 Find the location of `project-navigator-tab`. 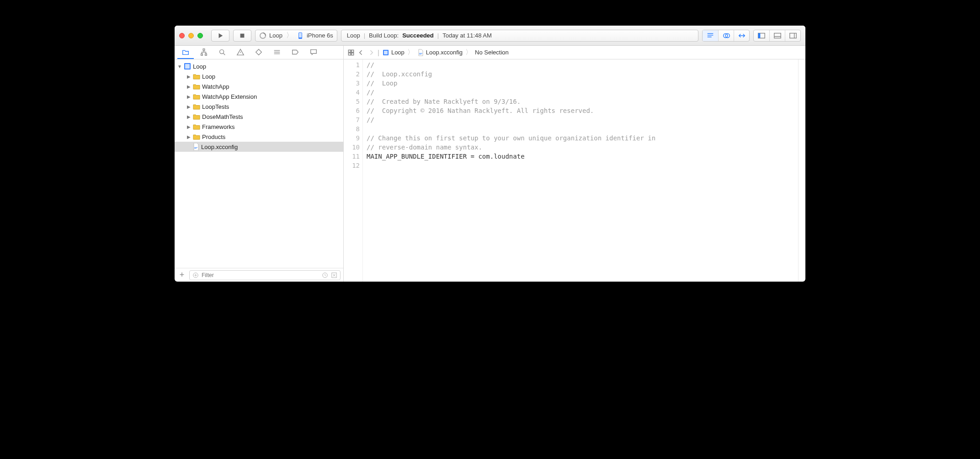

project-navigator-tab is located at coordinates (186, 53).